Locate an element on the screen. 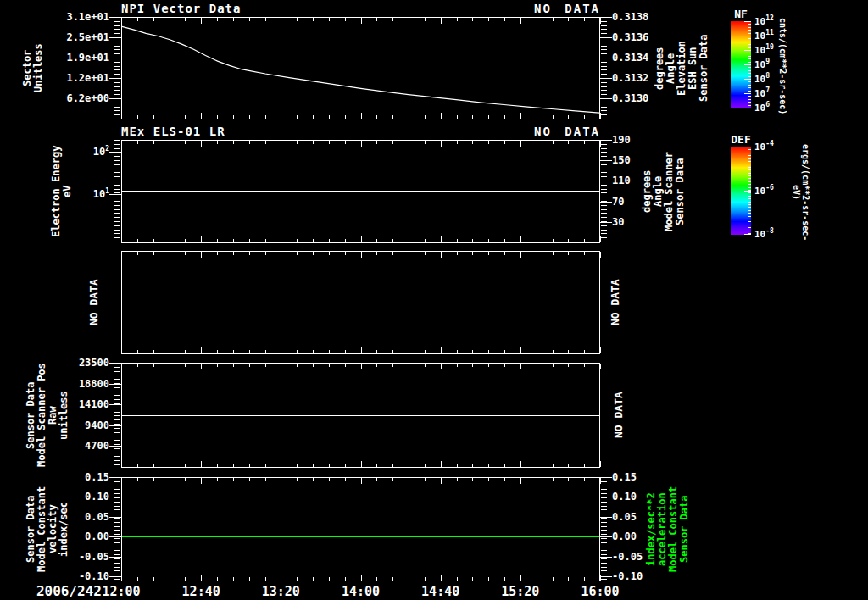 This screenshot has height=600, width=868. exponent: -6 is located at coordinates (770, 188).